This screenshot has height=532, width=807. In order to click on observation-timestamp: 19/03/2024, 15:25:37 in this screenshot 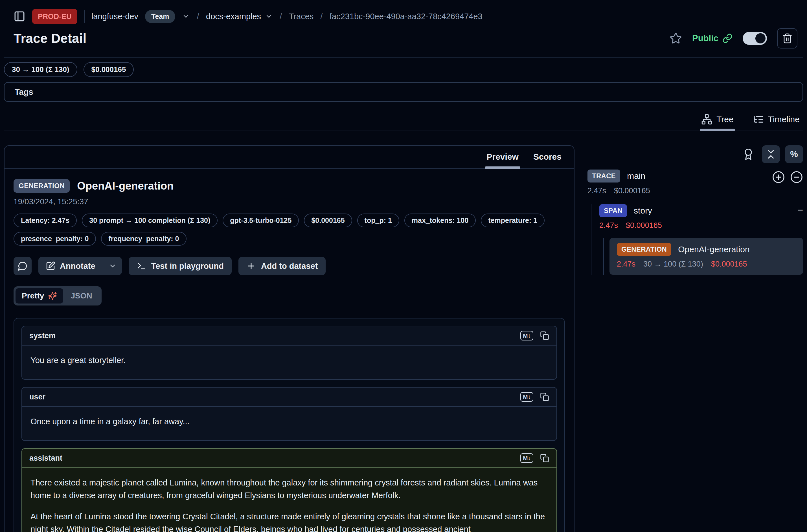, I will do `click(289, 202)`.